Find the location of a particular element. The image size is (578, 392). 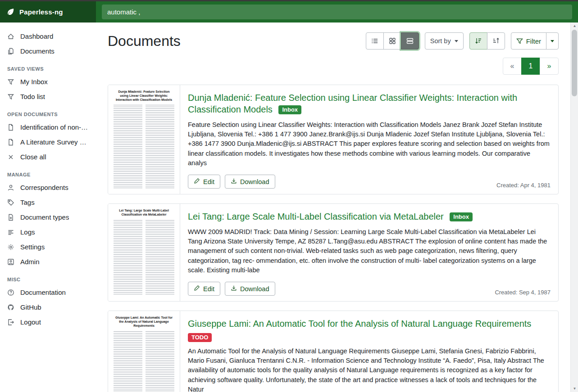

sidebar-item-document-types: Document types is located at coordinates (48, 217).